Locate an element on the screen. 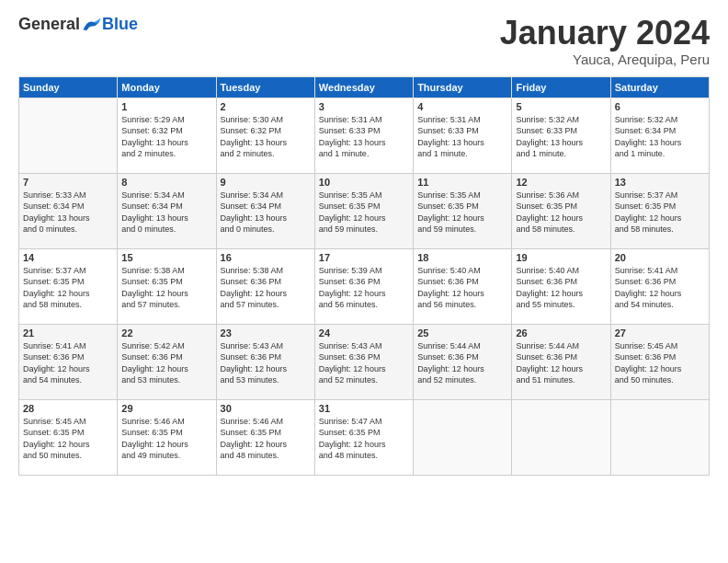 Image resolution: width=728 pixels, height=563 pixels. day-info: Sunrise: 5:32 AM Sunset: 6:33 PM Dayligh… is located at coordinates (561, 137).